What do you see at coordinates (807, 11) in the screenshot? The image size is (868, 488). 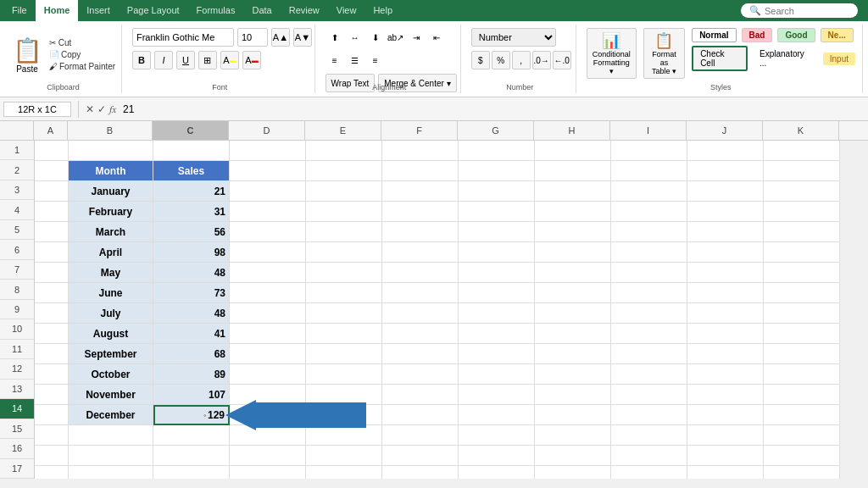 I see `search-input` at bounding box center [807, 11].